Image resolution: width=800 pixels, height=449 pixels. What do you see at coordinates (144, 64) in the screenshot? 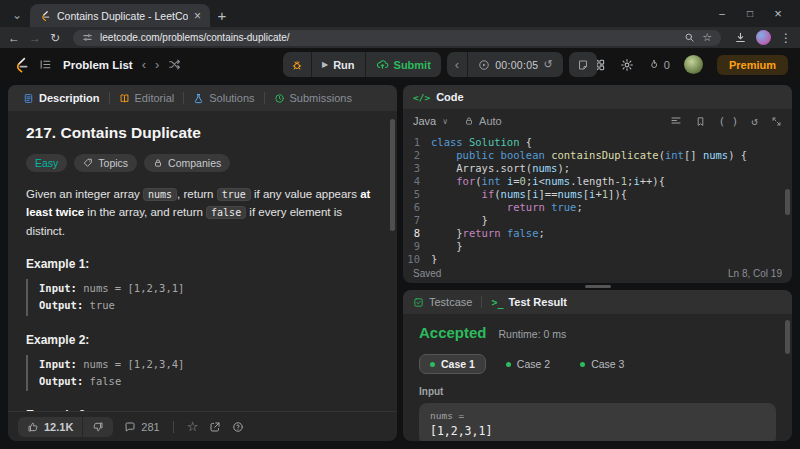
I see `prev-problem-button: ‹` at bounding box center [144, 64].